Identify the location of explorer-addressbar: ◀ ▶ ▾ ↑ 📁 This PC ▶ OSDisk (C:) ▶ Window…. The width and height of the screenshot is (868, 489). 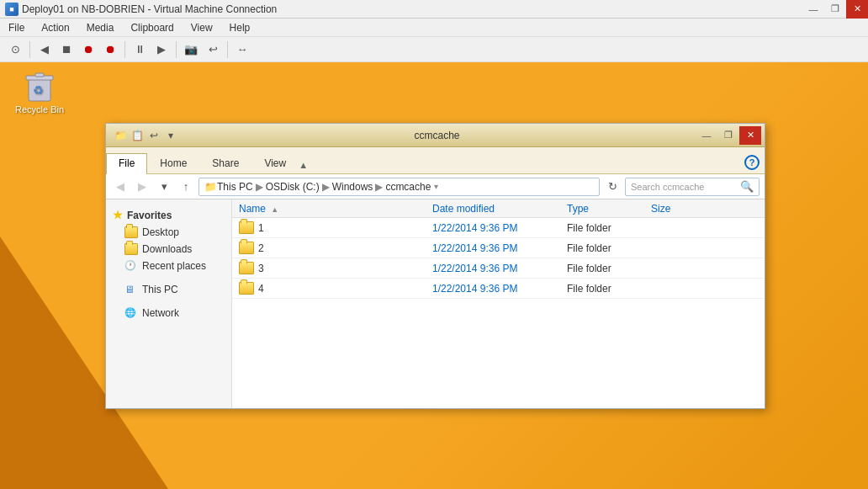
(436, 187).